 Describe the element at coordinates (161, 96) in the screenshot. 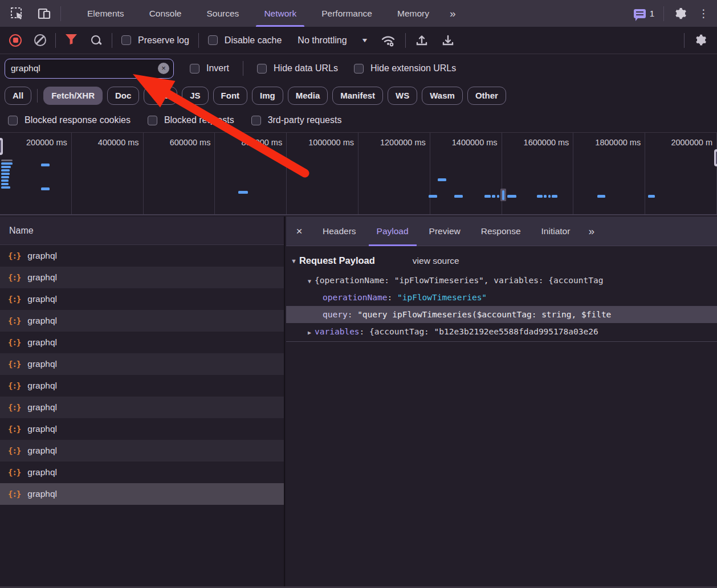

I see `chip: CSS` at that location.